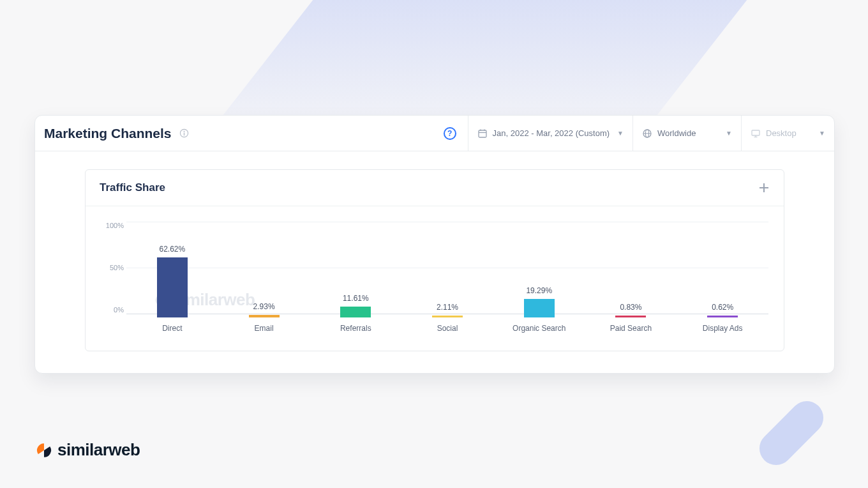 This screenshot has width=868, height=488. What do you see at coordinates (539, 277) in the screenshot?
I see `chart-column: 19.29%Organic Search` at bounding box center [539, 277].